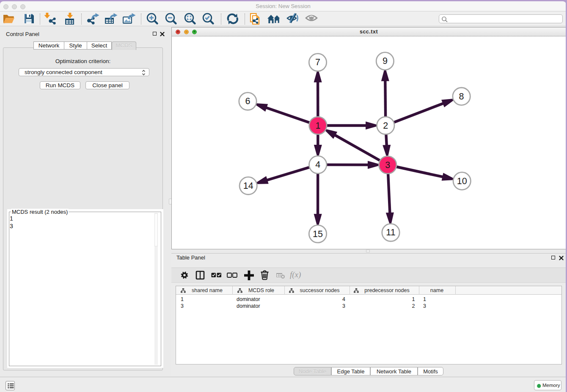 This screenshot has width=567, height=392. What do you see at coordinates (388, 165) in the screenshot?
I see `svg-text: 3` at bounding box center [388, 165].